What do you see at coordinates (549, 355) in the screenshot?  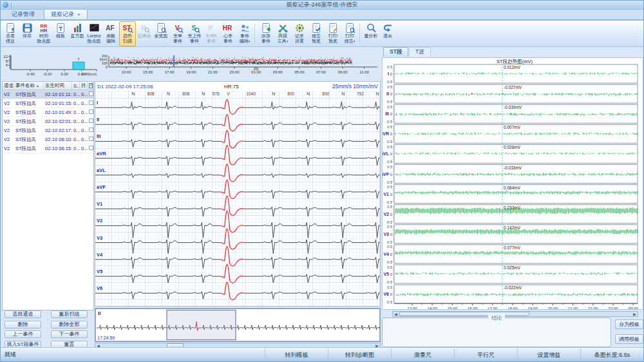 I see `statusbar-item-4: 设置增益` at bounding box center [549, 355].